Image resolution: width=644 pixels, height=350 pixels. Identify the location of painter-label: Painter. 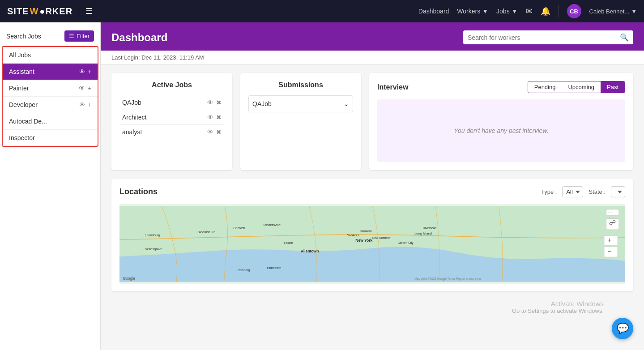
(44, 88).